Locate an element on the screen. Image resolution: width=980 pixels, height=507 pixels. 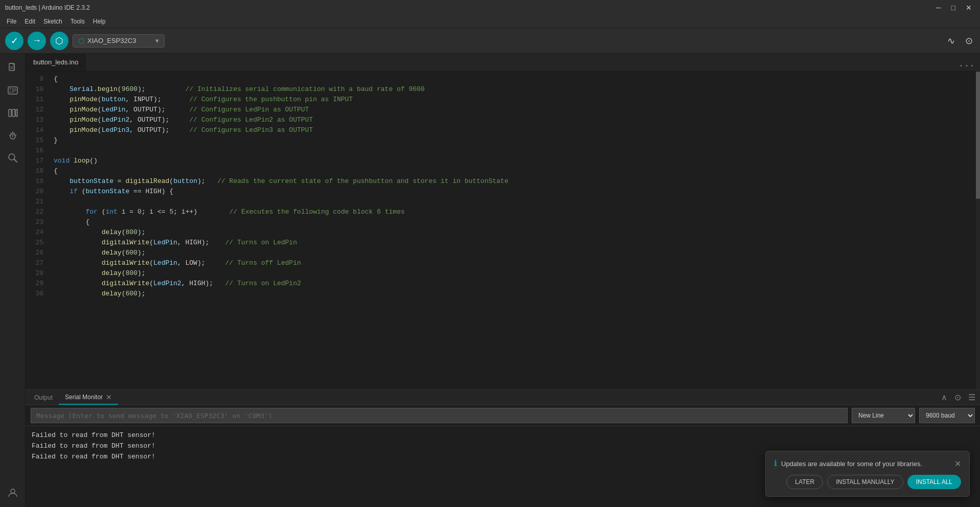
tab-serial-monitor-label: Serial Monitor is located at coordinates (84, 397).